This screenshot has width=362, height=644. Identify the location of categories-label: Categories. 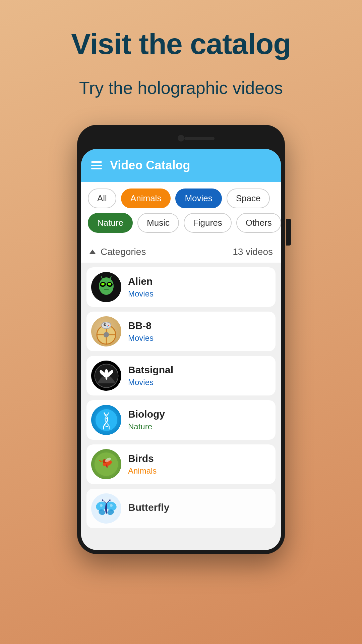
(123, 252).